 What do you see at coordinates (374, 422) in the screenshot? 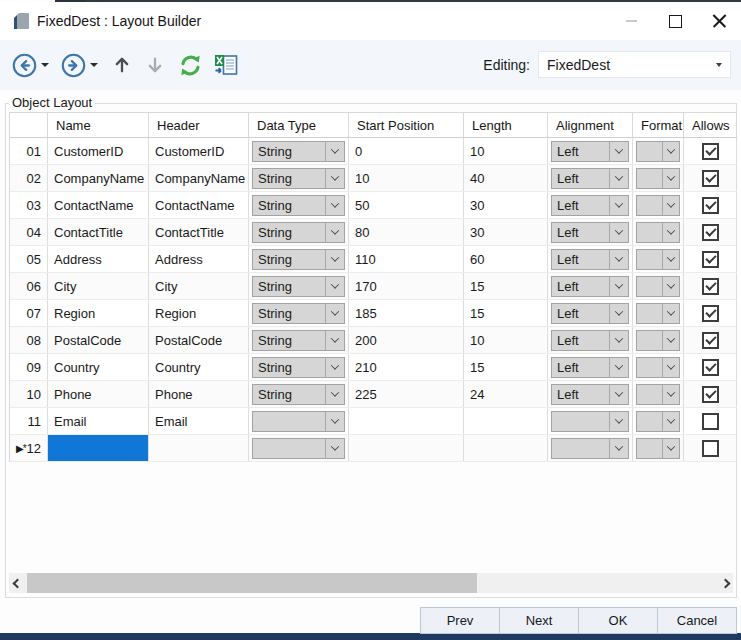
I see `grid-row: 11 Email Email` at bounding box center [374, 422].